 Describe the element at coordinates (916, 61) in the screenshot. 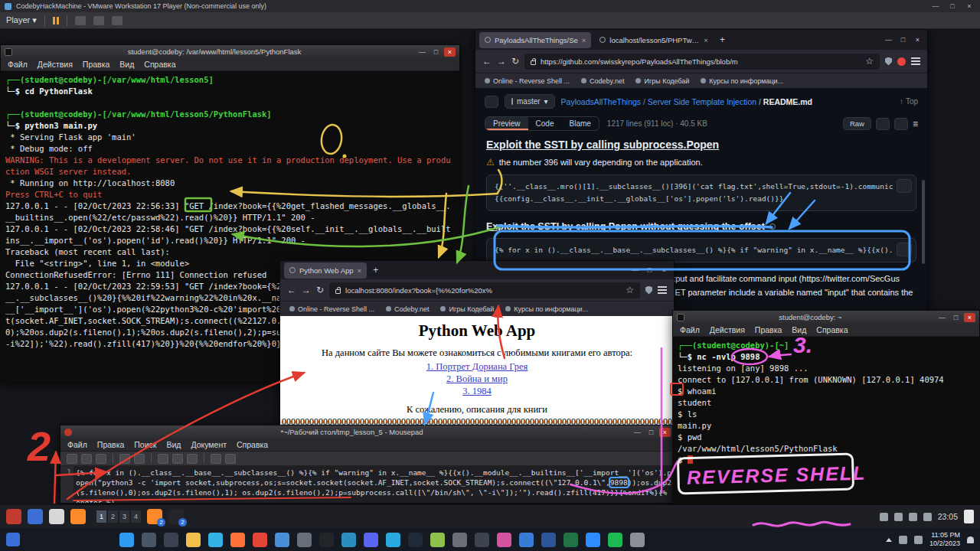

I see `menu-icon` at that location.